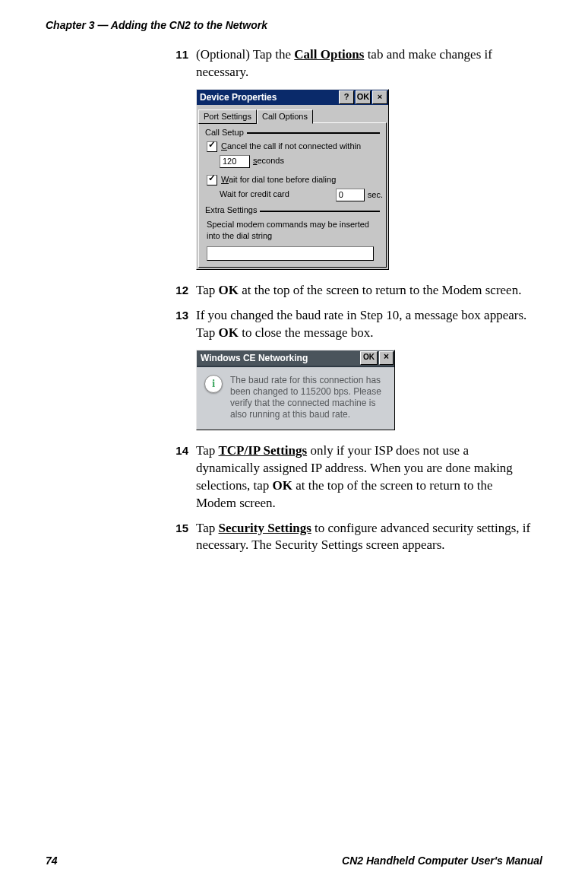 This screenshot has height=891, width=588. I want to click on tab-port-settings: Port Settings, so click(228, 117).